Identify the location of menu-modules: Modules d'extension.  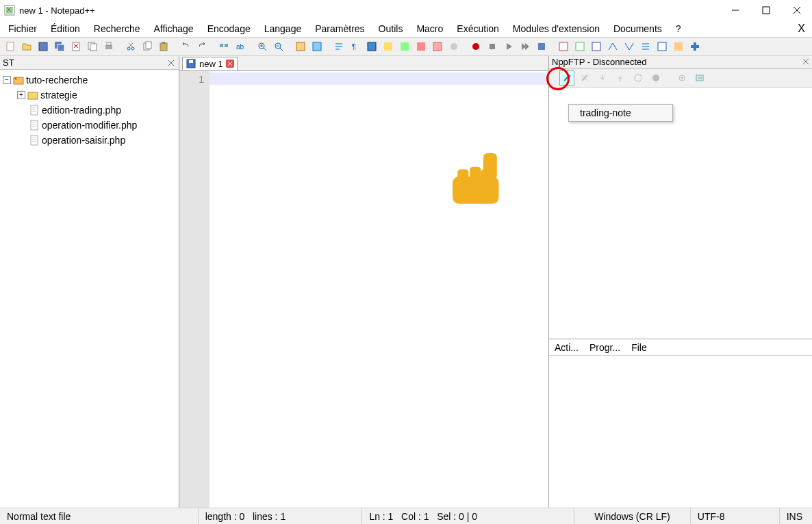
(556, 29).